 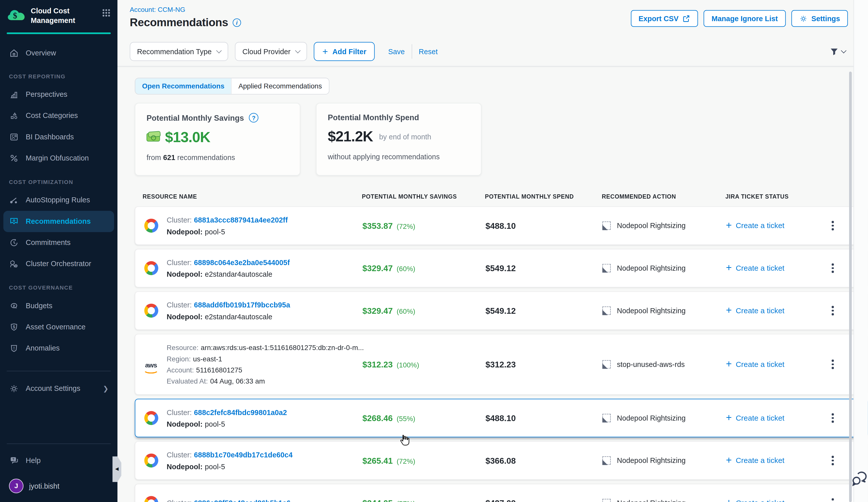 What do you see at coordinates (424, 461) in the screenshot?
I see `potential-monthly-savings-value: $265.41(72%)` at bounding box center [424, 461].